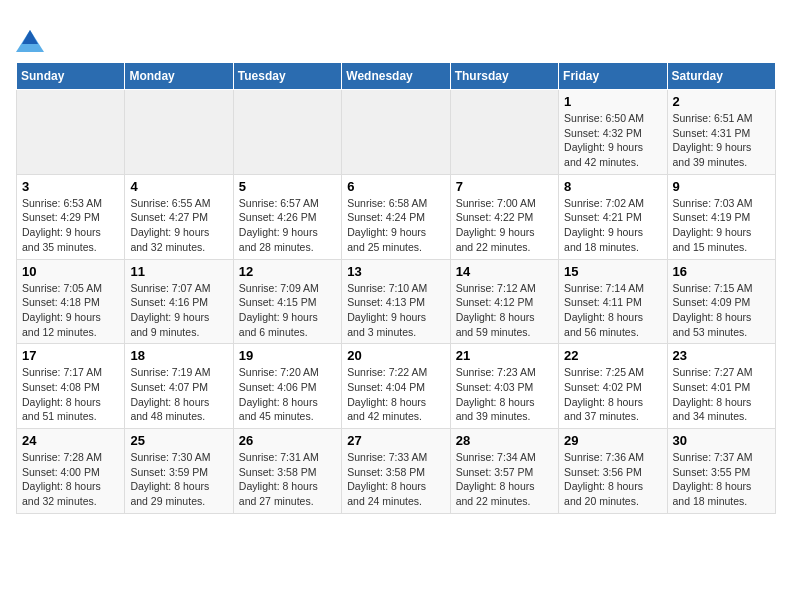 This screenshot has height=612, width=792. I want to click on day-number: 28, so click(504, 440).